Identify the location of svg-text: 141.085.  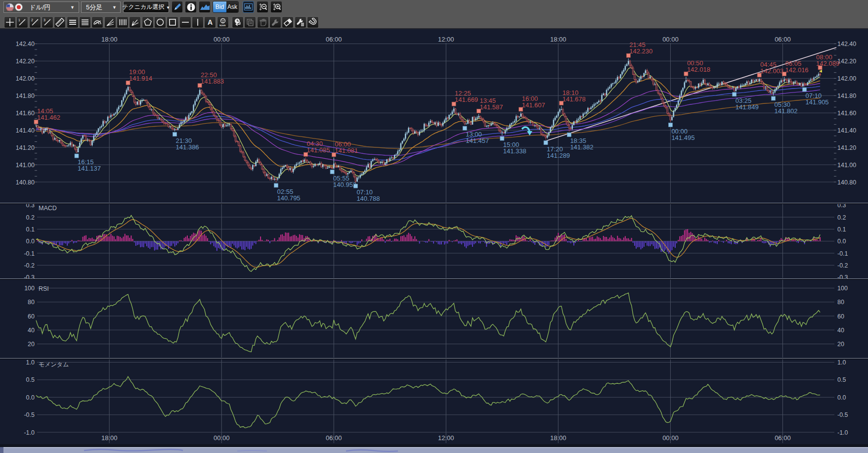
(318, 150).